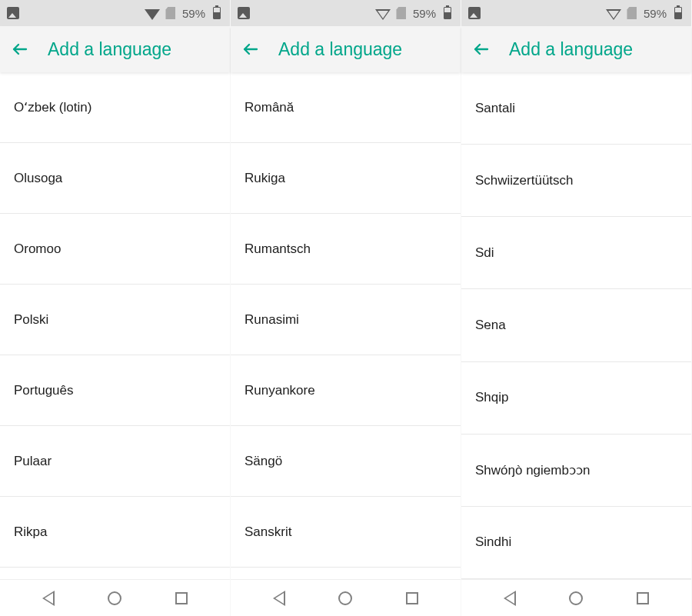 The height and width of the screenshot is (616, 692). What do you see at coordinates (577, 181) in the screenshot?
I see `language-item: Schwiizertüütsch` at bounding box center [577, 181].